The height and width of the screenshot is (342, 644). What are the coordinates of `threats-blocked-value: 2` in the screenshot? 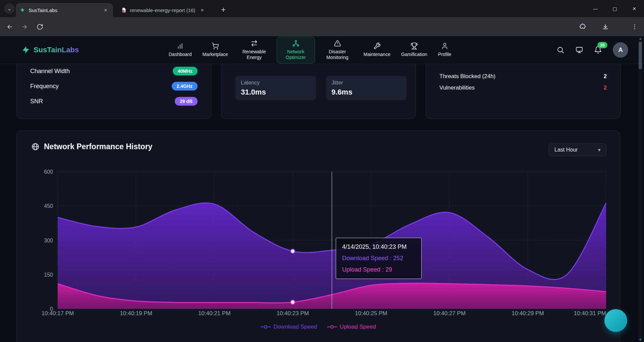 It's located at (605, 76).